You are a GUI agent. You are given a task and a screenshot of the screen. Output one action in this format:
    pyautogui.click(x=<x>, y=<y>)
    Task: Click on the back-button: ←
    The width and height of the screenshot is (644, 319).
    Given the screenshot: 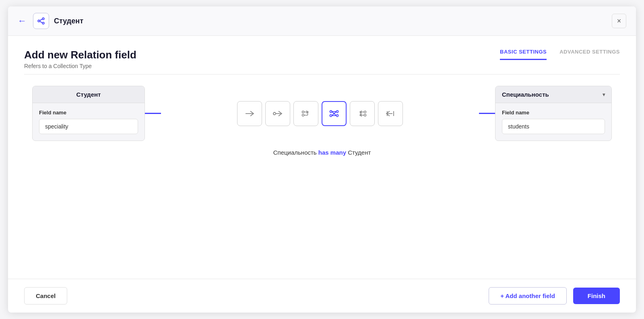 What is the action you would take?
    pyautogui.click(x=22, y=21)
    